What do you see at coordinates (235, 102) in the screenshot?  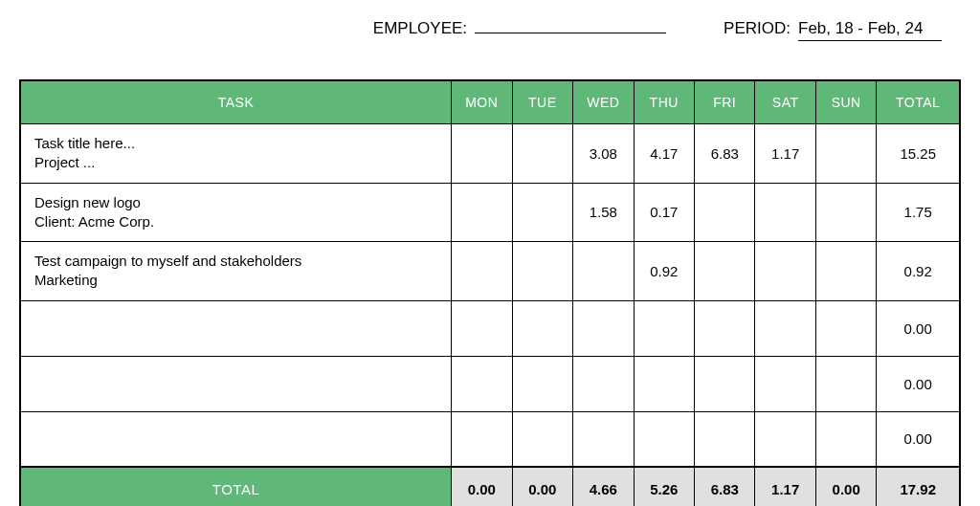 I see `col-task: TASK` at bounding box center [235, 102].